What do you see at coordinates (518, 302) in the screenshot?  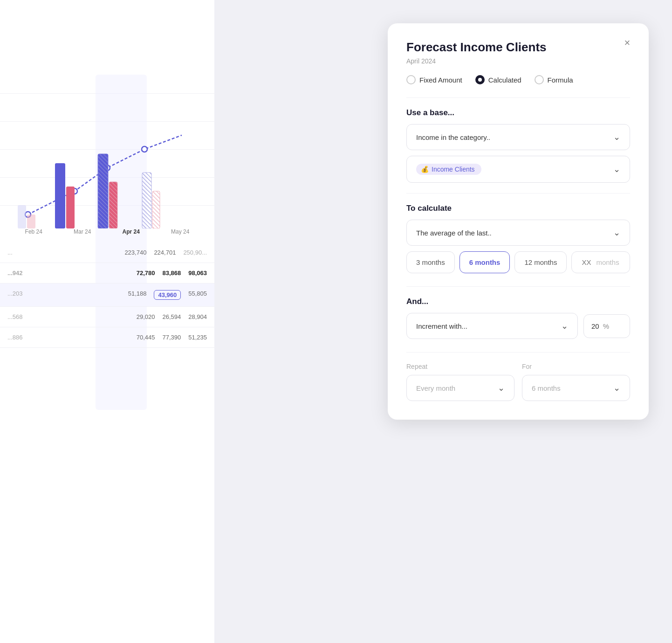 I see `and-label: And...` at bounding box center [518, 302].